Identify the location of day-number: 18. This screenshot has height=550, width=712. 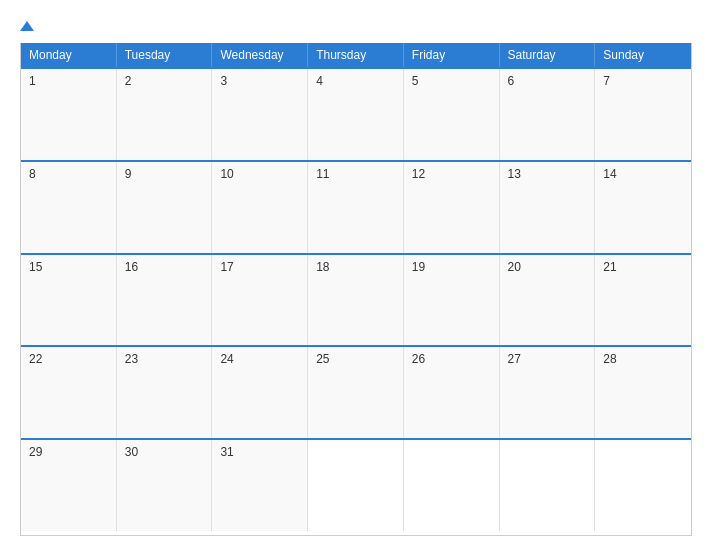
(322, 267).